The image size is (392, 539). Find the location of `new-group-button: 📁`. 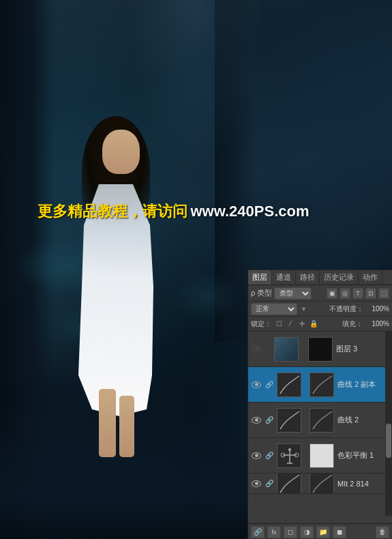

new-group-button: 📁 is located at coordinates (323, 532).